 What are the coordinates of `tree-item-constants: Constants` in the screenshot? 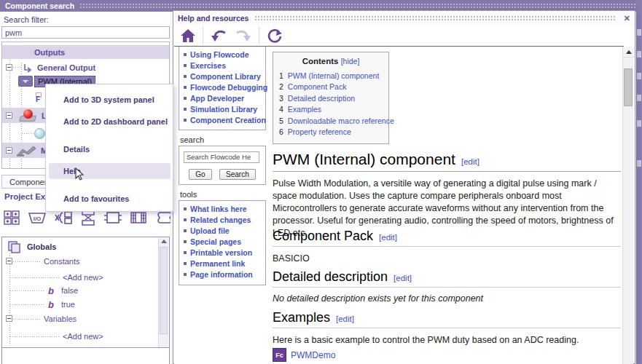 It's located at (41, 261).